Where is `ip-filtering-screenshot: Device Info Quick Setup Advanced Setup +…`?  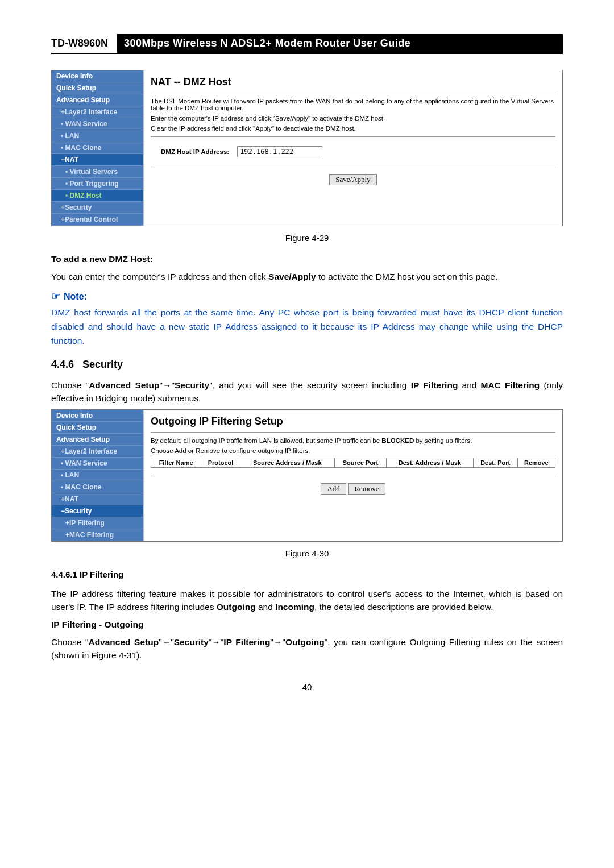
ip-filtering-screenshot: Device Info Quick Setup Advanced Setup +… is located at coordinates (307, 475).